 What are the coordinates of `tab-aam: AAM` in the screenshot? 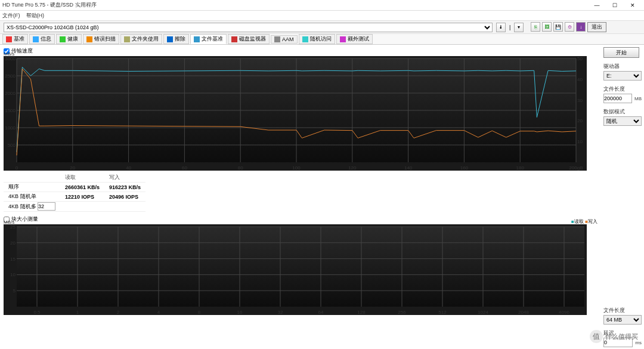 It's located at (284, 39).